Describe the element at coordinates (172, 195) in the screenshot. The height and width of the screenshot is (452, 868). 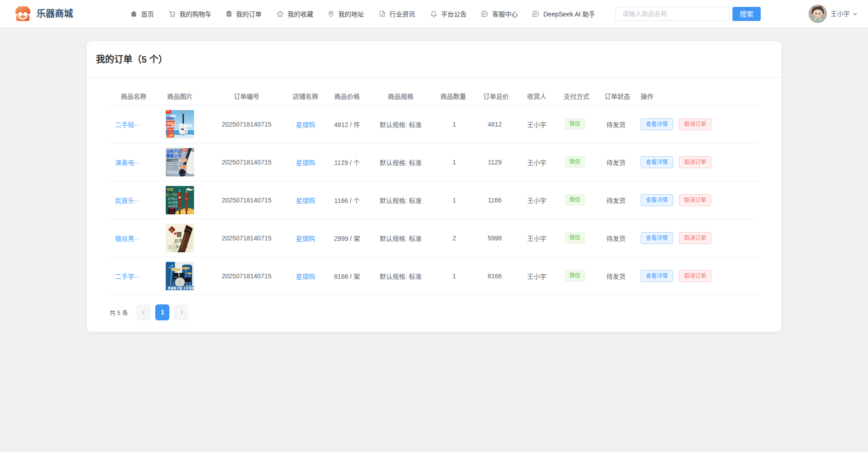
I see `svg-text: 匠心传承` at that location.